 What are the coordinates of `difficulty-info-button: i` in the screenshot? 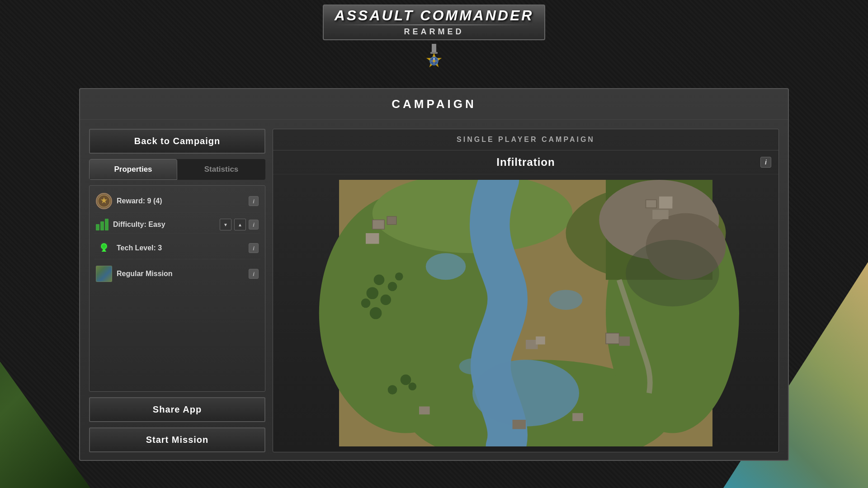 It's located at (254, 225).